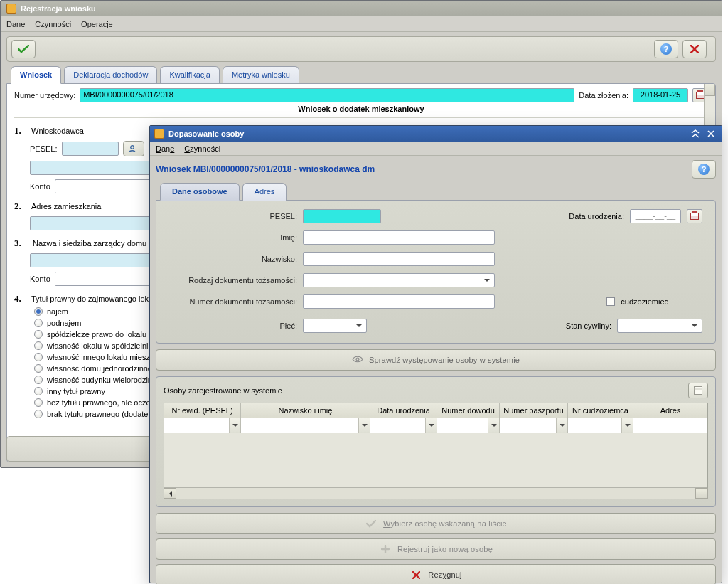  What do you see at coordinates (436, 149) in the screenshot?
I see `modal-menubar: Dane Czynności` at bounding box center [436, 149].